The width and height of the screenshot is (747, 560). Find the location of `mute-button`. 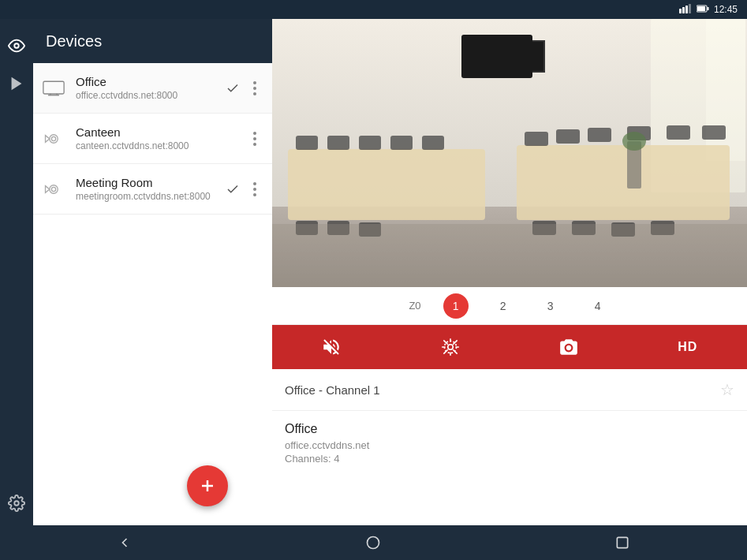

mute-button is located at coordinates (331, 347).